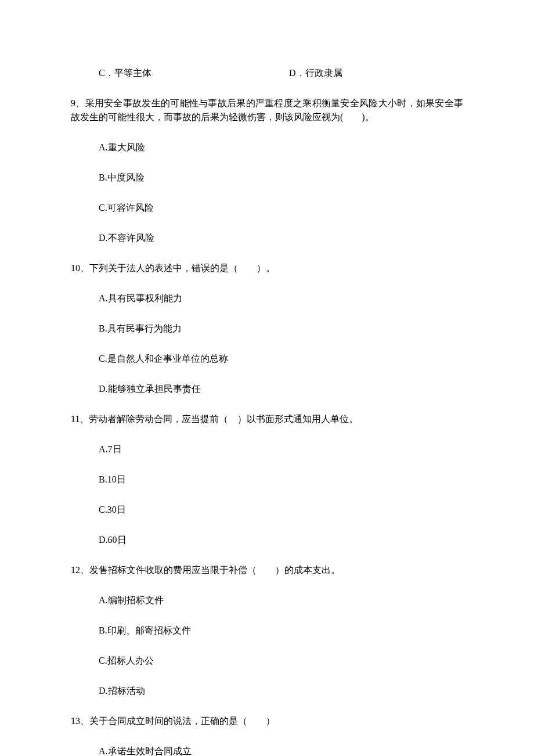 This screenshot has width=534, height=756. What do you see at coordinates (267, 178) in the screenshot?
I see `q9-option-b: B.中度风险` at bounding box center [267, 178].